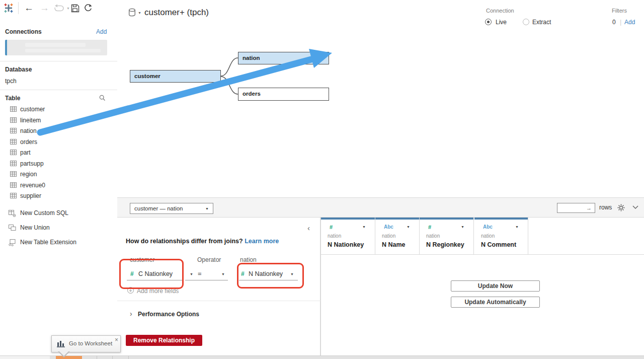  Describe the element at coordinates (284, 58) in the screenshot. I see `node-nation: nation` at that location.